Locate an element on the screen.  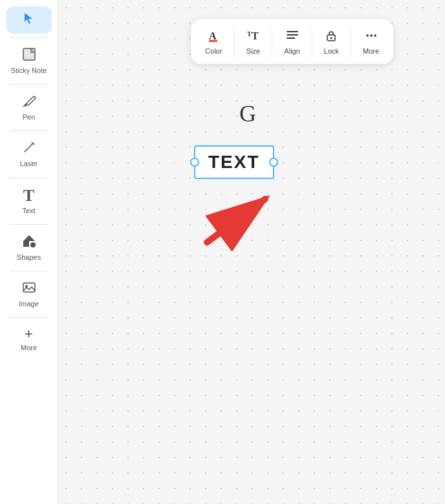
size-label: Size is located at coordinates (254, 51).